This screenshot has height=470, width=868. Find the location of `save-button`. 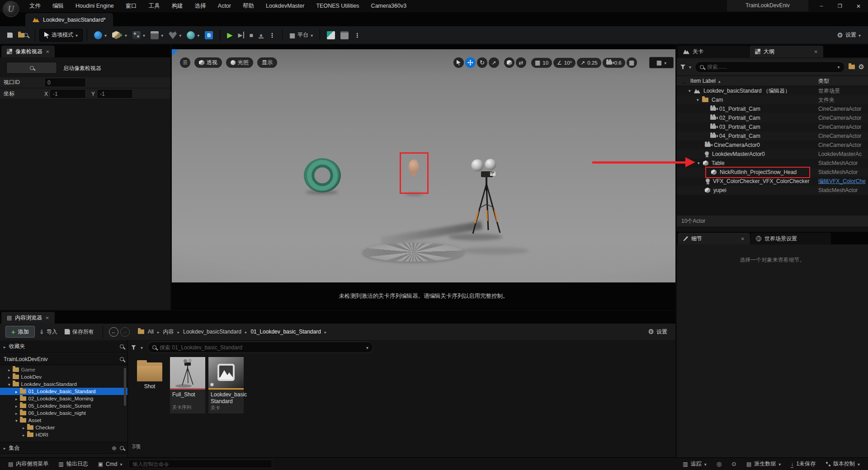

save-button is located at coordinates (10, 35).